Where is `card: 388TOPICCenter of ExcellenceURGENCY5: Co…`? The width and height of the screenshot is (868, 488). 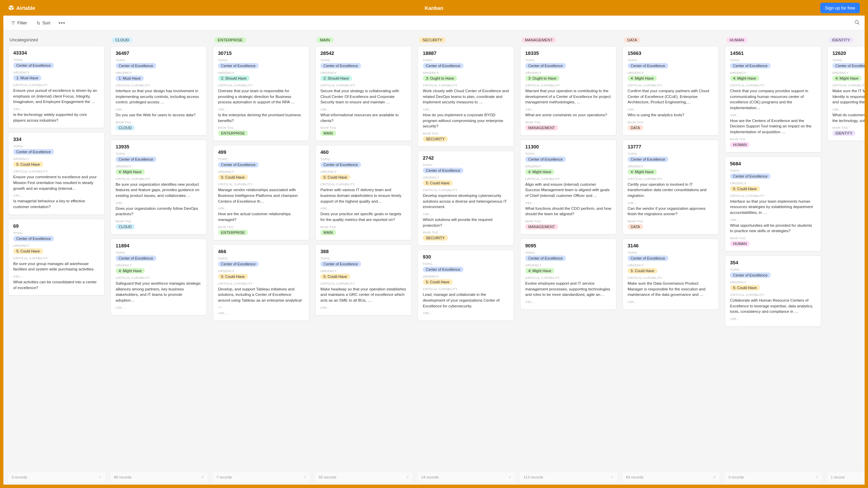
card: 388TOPICCenter of ExcellenceURGENCY5: Co… is located at coordinates (363, 280).